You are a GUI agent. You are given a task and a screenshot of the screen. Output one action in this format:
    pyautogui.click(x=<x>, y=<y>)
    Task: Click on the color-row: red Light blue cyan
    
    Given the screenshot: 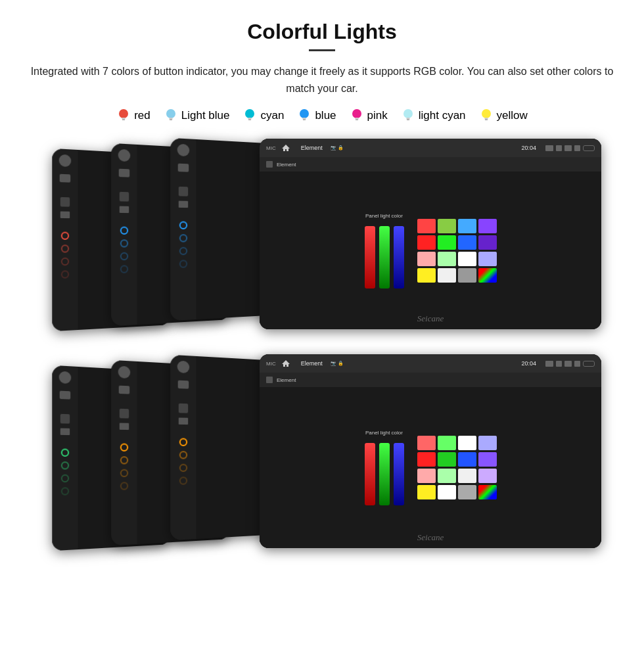 What is the action you would take?
    pyautogui.click(x=322, y=116)
    